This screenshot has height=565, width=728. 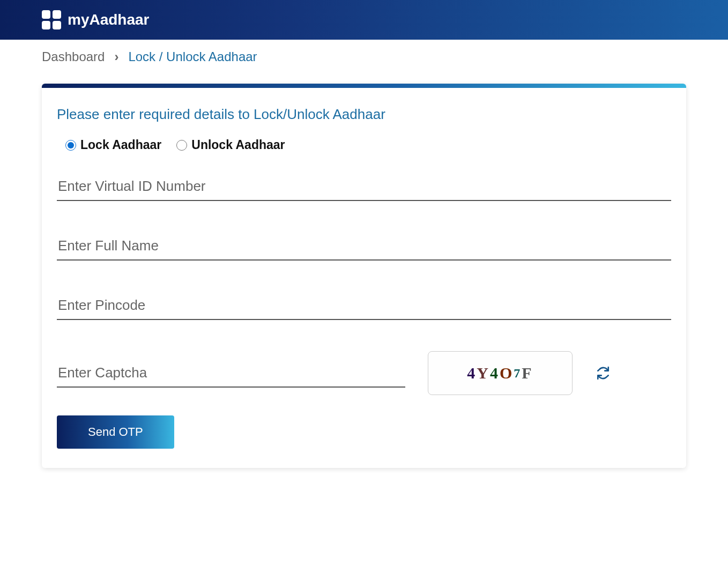 I want to click on logo-text: myAadhaar, so click(x=108, y=20).